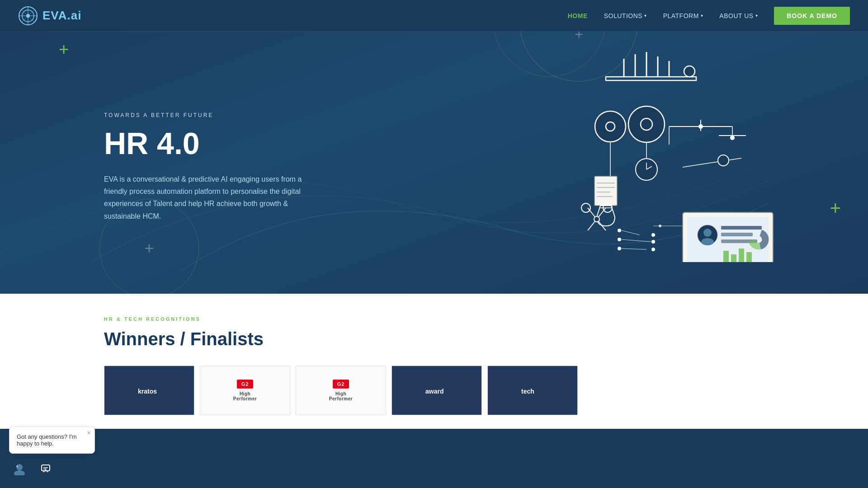  Describe the element at coordinates (341, 390) in the screenshot. I see `award-card-3-inner: G2 HighPerformer` at that location.